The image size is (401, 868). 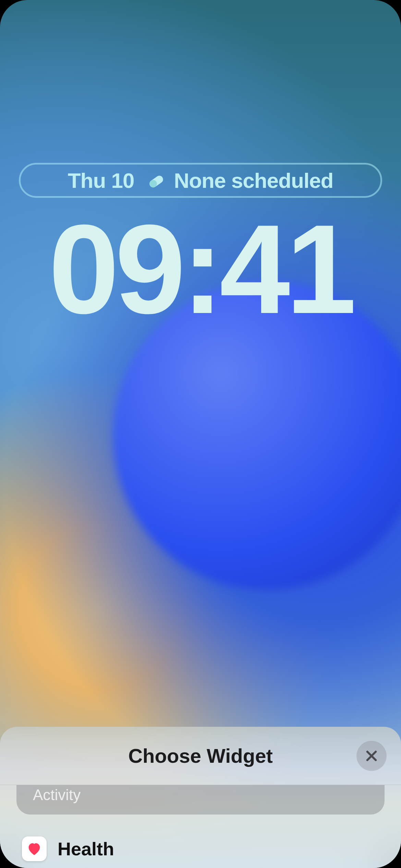 What do you see at coordinates (34, 849) in the screenshot?
I see `health-app-icon` at bounding box center [34, 849].